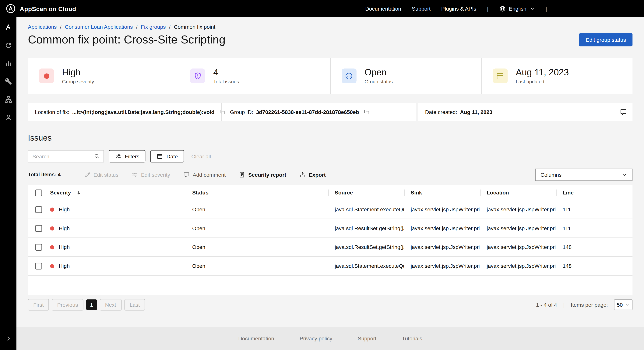 The image size is (644, 350). I want to click on sidebar-item-reports, so click(8, 63).